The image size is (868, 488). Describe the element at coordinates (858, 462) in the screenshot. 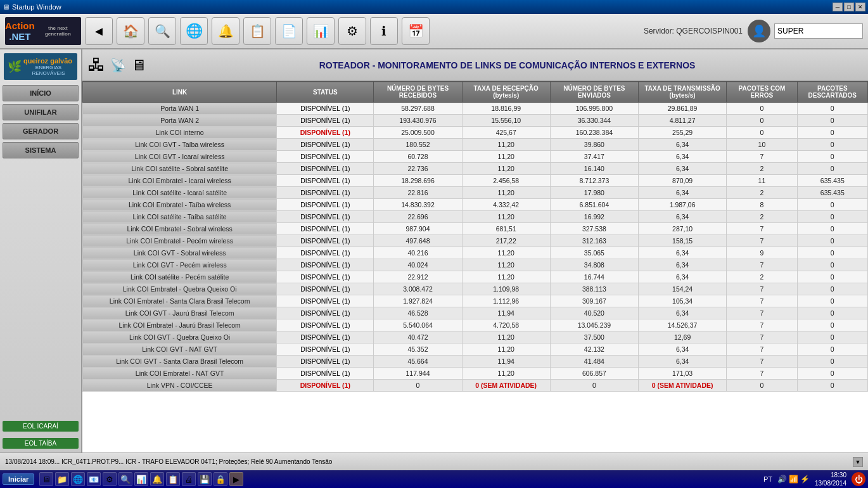

I see `scroll-button: ▼` at that location.